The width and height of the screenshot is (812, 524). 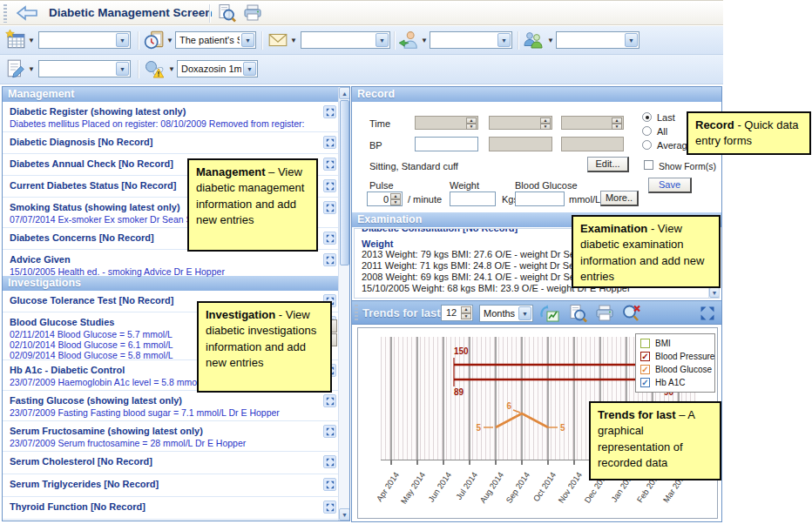 What do you see at coordinates (675, 345) in the screenshot?
I see `legend-item-bmi: BMI` at bounding box center [675, 345].